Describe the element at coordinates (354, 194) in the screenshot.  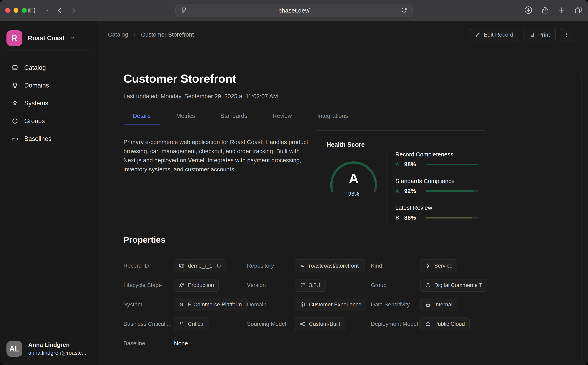
I see `gauge-percent: 93%` at that location.